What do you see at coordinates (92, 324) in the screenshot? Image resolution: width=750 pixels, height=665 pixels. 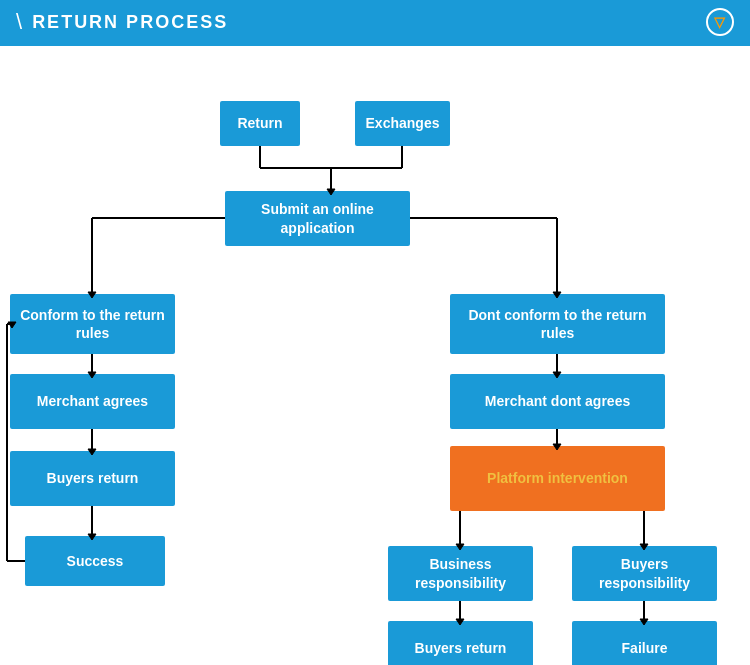 I see `conform-box: Conform to the return rules` at bounding box center [92, 324].